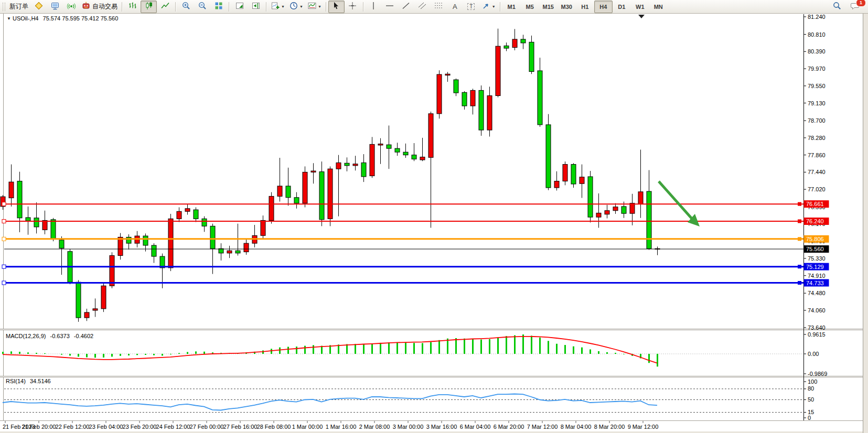 The width and height of the screenshot is (868, 433). I want to click on indicators-button: ▼, so click(315, 7).